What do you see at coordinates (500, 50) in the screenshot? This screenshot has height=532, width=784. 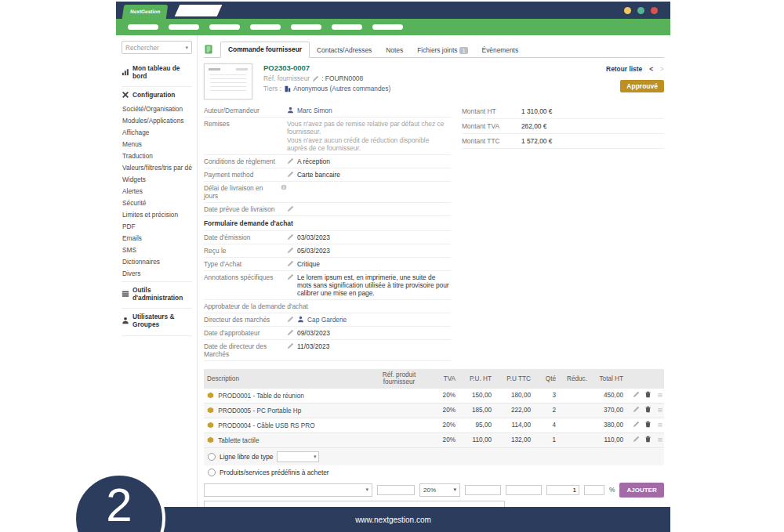 I see `tab-evenements: Évènements` at bounding box center [500, 50].